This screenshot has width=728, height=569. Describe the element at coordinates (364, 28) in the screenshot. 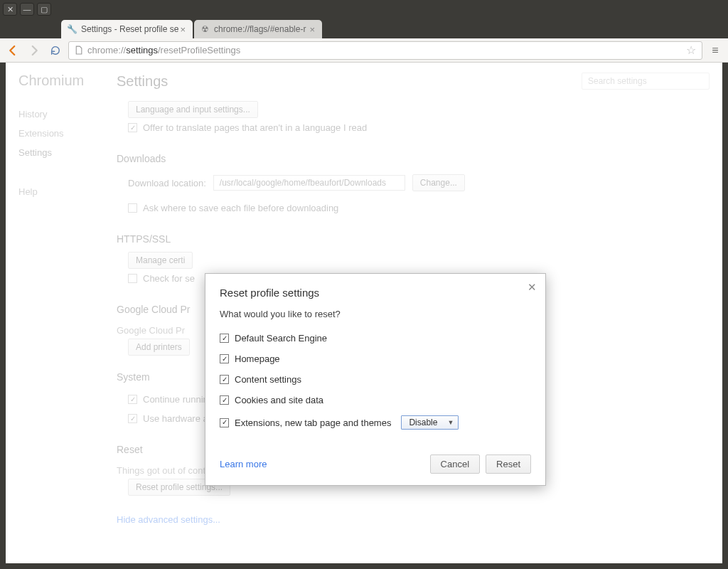

I see `tab-strip: 🔧 Settings - Reset profile se × ☢ chrome…` at that location.